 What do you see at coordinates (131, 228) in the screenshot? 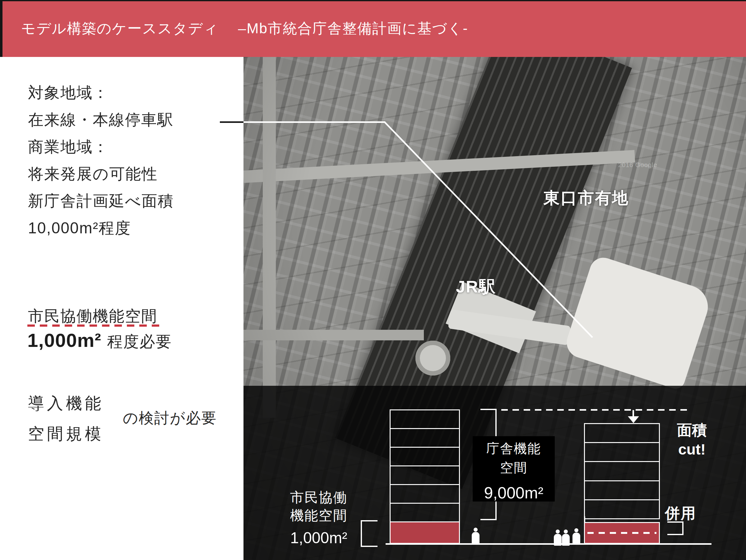
I see `intro-line: 10,000m²程度` at bounding box center [131, 228].